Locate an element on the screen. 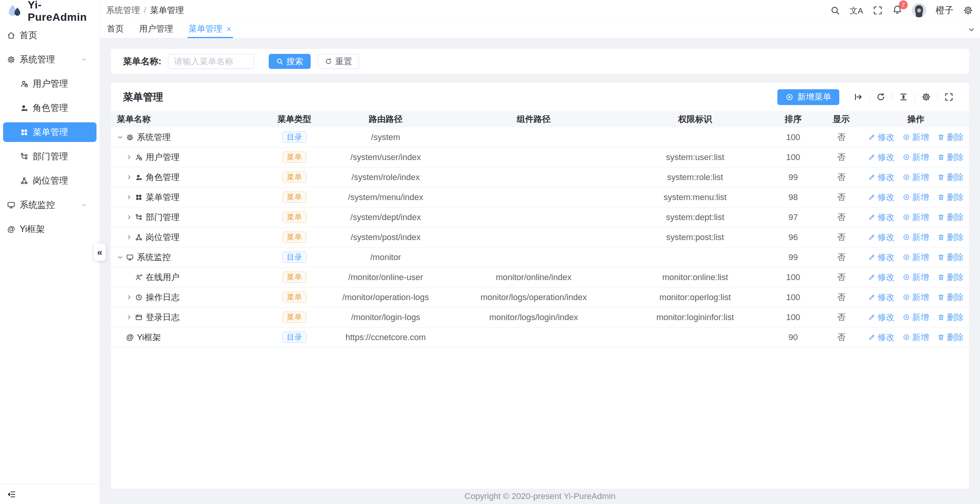 The height and width of the screenshot is (504, 980). menu-fold-icon is located at coordinates (12, 494).